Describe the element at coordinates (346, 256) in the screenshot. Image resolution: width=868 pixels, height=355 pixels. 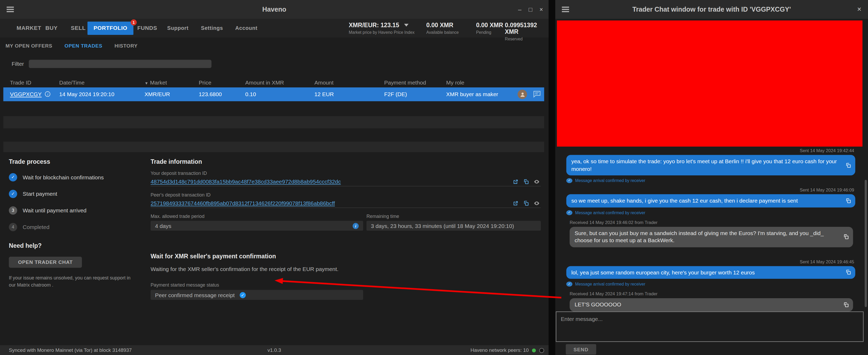
I see `payment-confirmation-heading: Wait for XMR seller's payment confirmati…` at that location.